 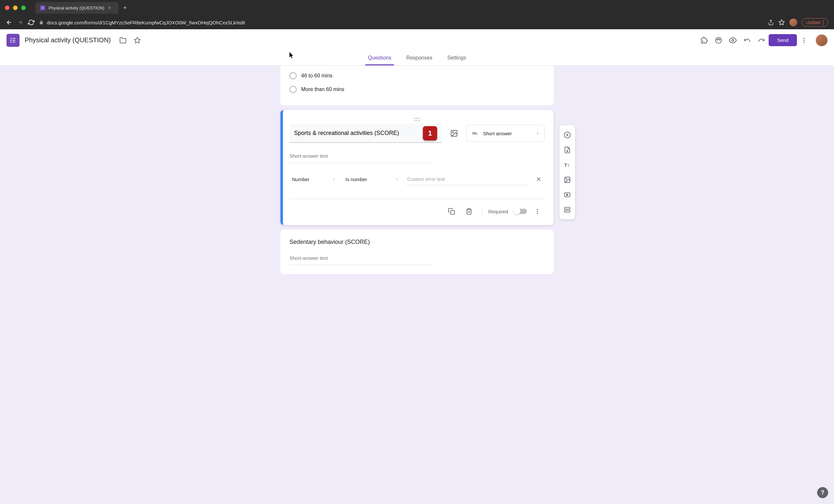 I want to click on required-label: Required, so click(x=498, y=211).